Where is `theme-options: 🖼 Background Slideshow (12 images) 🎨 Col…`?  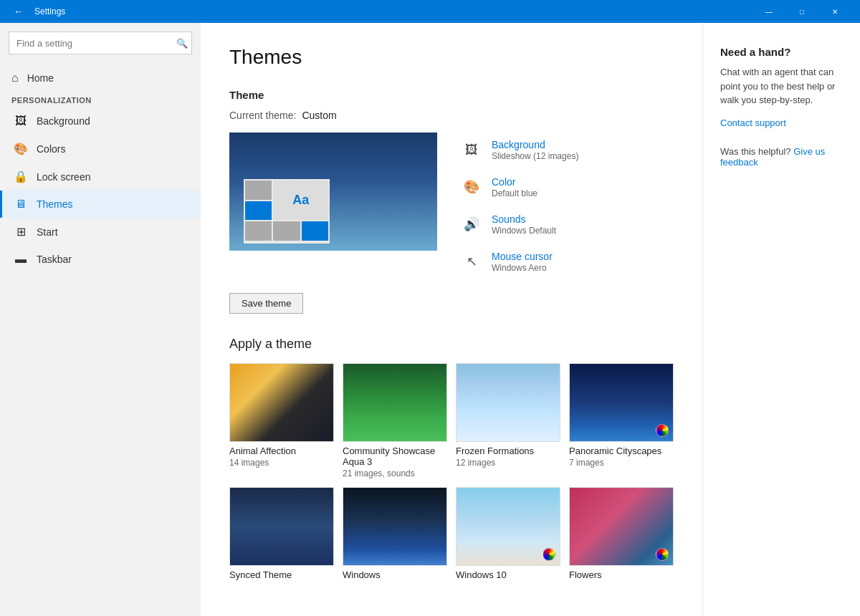 theme-options: 🖼 Background Slideshow (12 images) 🎨 Col… is located at coordinates (563, 206).